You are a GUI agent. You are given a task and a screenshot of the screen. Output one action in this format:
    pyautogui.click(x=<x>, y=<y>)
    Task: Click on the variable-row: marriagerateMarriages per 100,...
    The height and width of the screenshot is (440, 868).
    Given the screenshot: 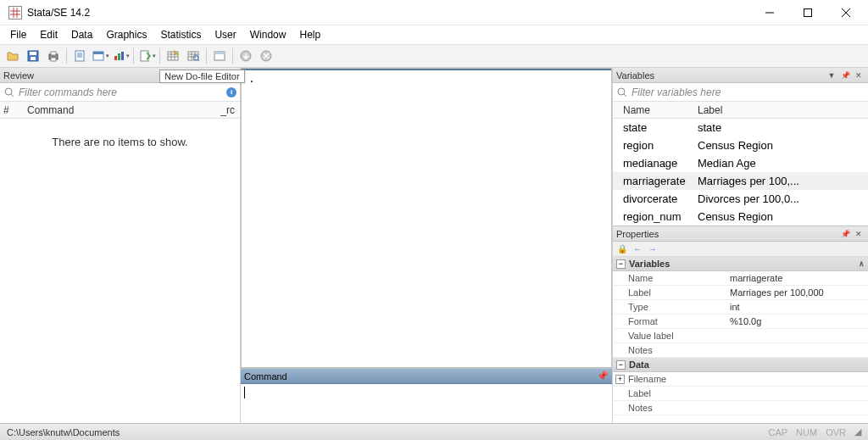 What is the action you would take?
    pyautogui.click(x=741, y=181)
    